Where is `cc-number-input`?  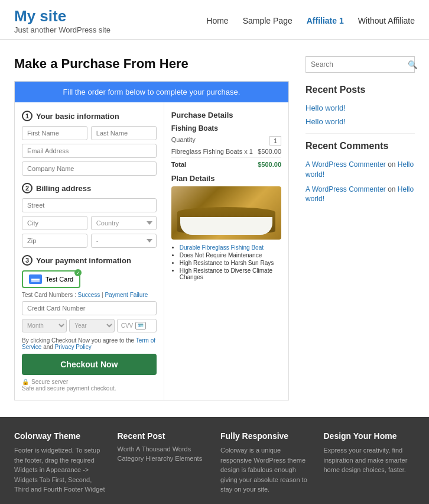
cc-number-input is located at coordinates (89, 308).